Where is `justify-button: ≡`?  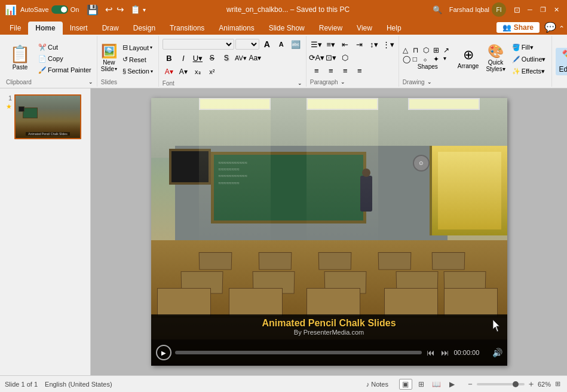 justify-button: ≡ is located at coordinates (360, 71).